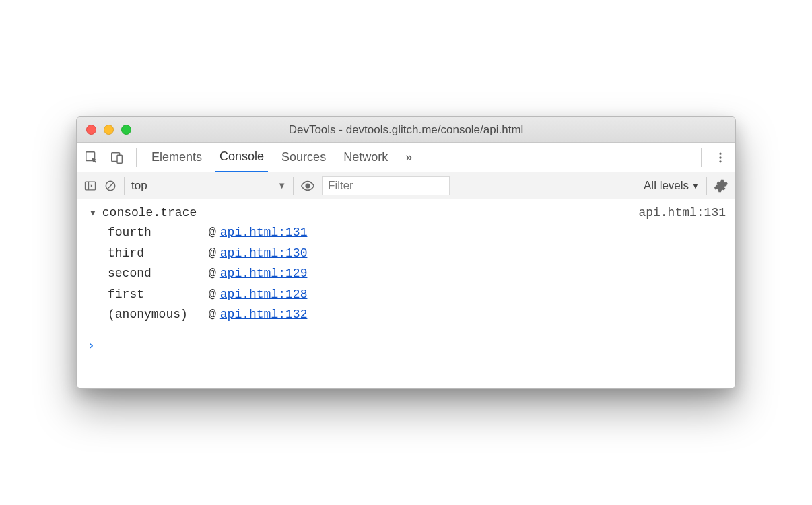 This screenshot has width=812, height=505. What do you see at coordinates (158, 273) in the screenshot?
I see `stack-function: second` at bounding box center [158, 273].